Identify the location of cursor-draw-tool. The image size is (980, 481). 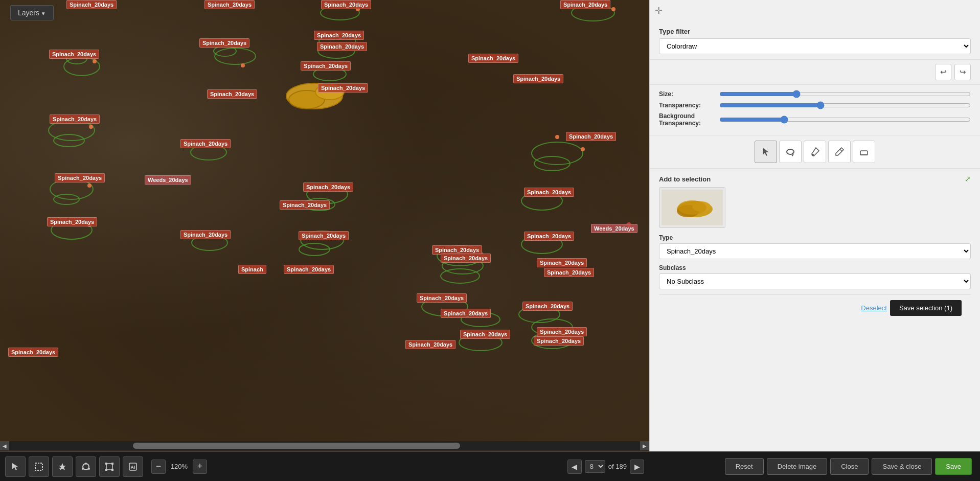
(766, 152).